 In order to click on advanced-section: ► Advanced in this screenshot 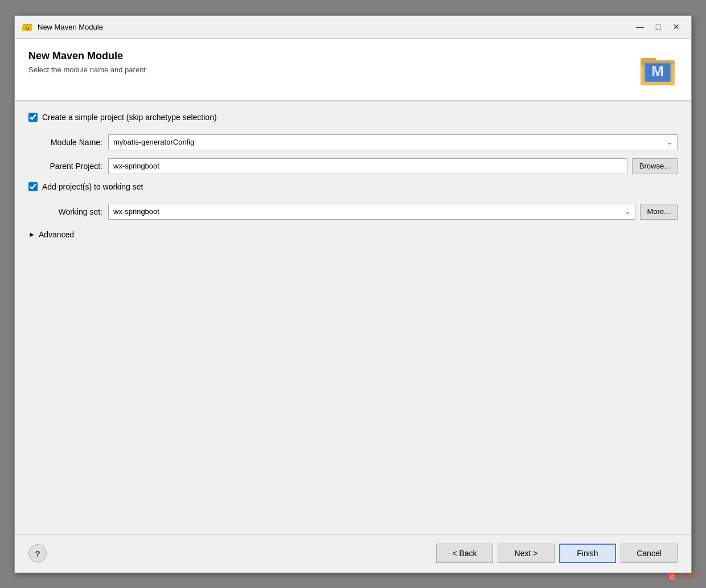, I will do `click(353, 235)`.